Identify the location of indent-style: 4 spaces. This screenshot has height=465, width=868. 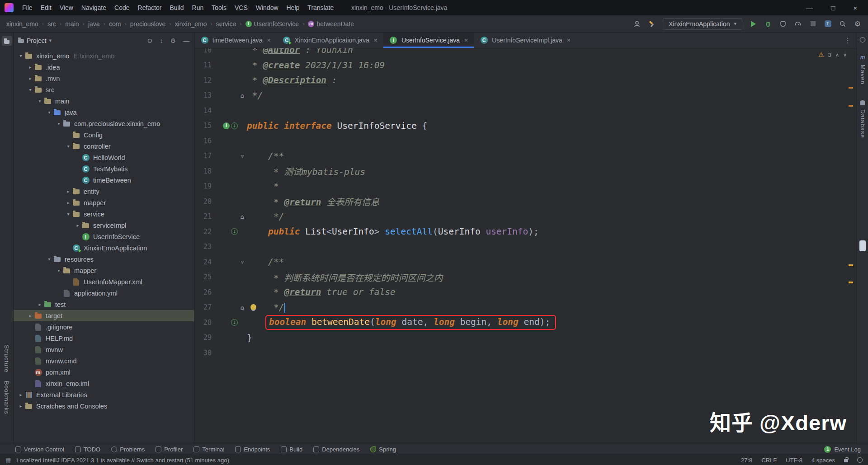
(823, 460).